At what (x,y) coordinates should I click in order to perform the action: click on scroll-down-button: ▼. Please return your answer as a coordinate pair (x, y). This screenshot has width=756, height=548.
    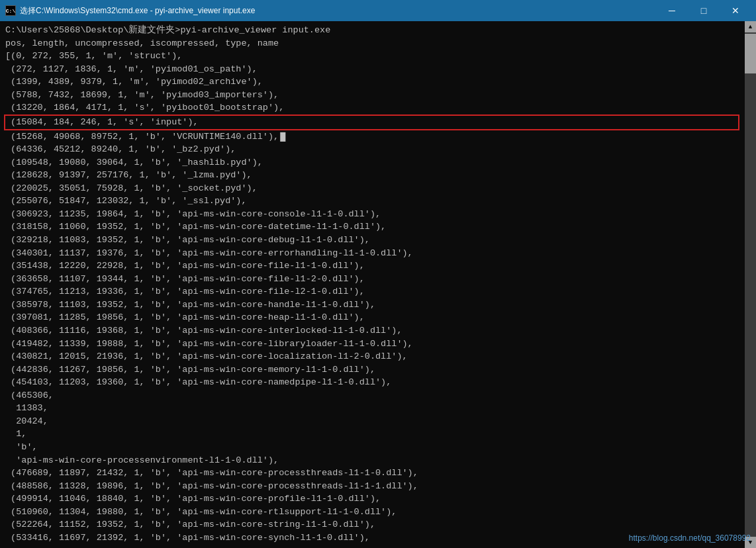
    Looking at the image, I should click on (751, 543).